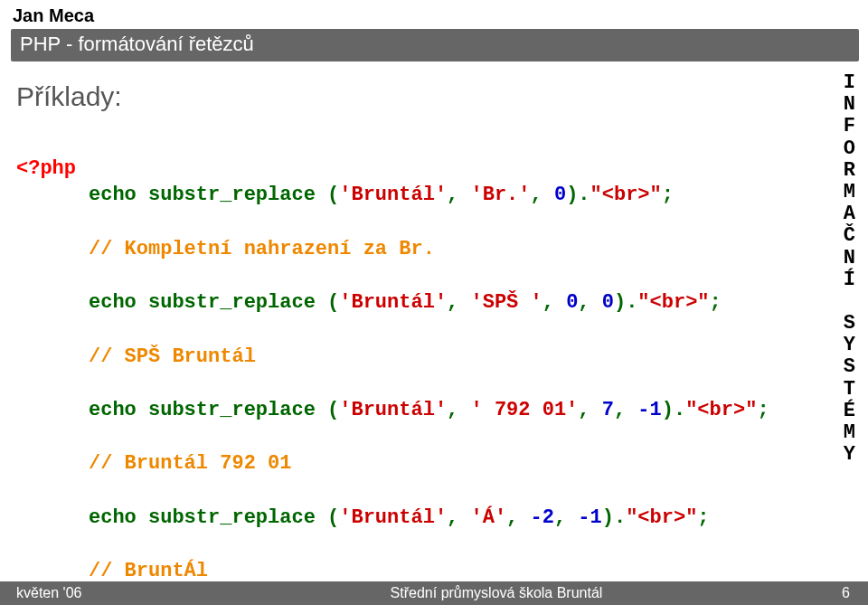  Describe the element at coordinates (46, 168) in the screenshot. I see `php-open-tag: <?php` at that location.